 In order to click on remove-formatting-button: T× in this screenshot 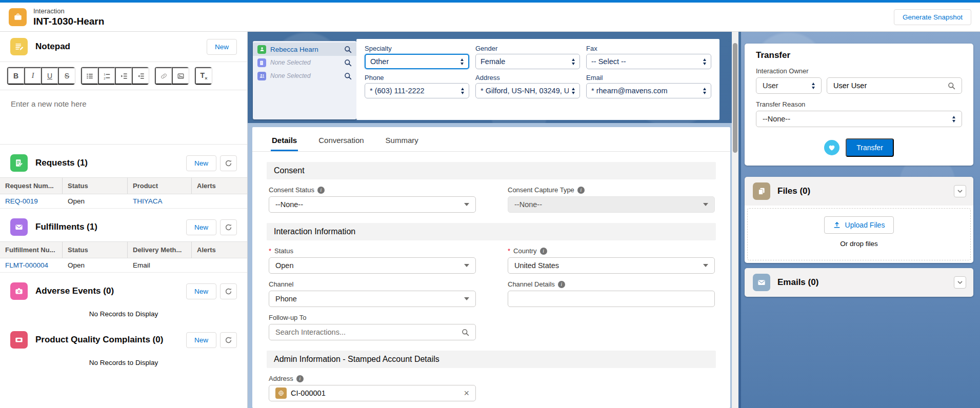, I will do `click(203, 76)`.